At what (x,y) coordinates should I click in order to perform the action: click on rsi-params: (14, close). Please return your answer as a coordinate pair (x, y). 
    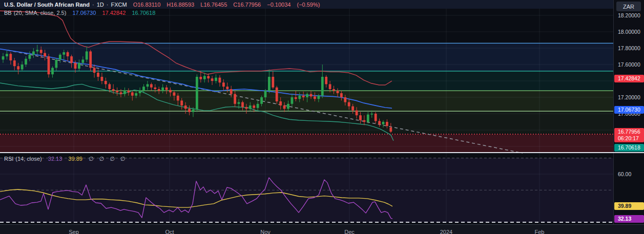
    Looking at the image, I should click on (29, 159).